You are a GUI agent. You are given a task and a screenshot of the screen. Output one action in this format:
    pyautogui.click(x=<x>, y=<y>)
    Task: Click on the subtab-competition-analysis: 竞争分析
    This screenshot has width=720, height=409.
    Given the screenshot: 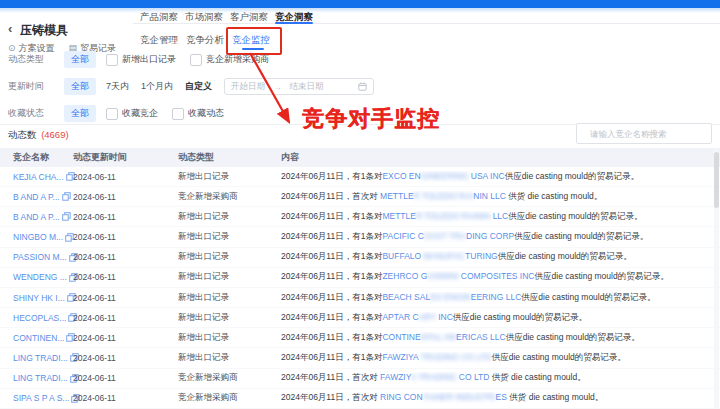 What is the action you would take?
    pyautogui.click(x=205, y=40)
    